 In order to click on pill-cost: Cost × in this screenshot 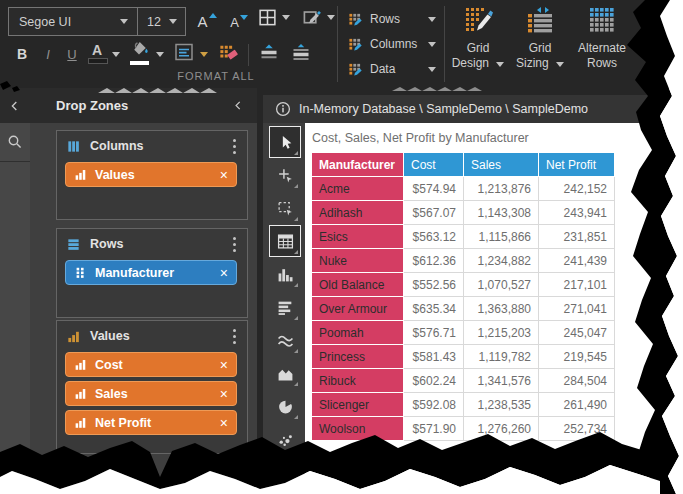, I will do `click(151, 364)`.